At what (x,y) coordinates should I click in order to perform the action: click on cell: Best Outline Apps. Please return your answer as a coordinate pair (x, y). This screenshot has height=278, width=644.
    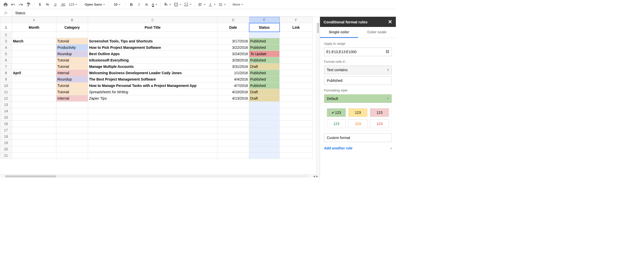
    Looking at the image, I should click on (153, 54).